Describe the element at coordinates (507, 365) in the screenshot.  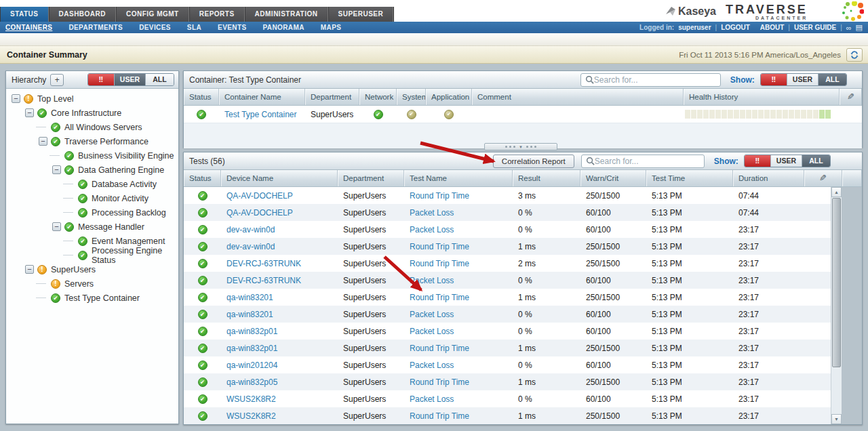
I see `table-row: qa-win201204 SuperUsers Packet Loss 0 % …` at that location.